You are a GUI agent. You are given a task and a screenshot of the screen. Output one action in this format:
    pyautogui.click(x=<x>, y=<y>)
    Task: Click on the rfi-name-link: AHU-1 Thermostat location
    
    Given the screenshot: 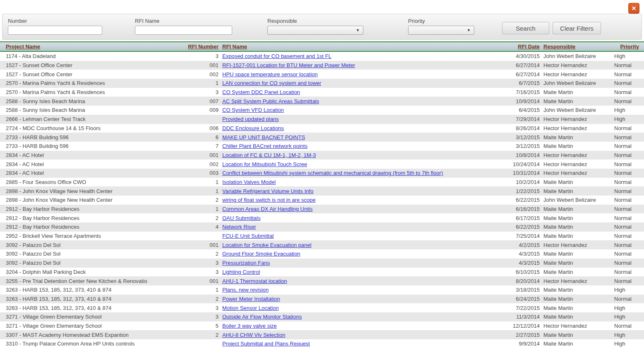 What is the action you would take?
    pyautogui.click(x=255, y=281)
    